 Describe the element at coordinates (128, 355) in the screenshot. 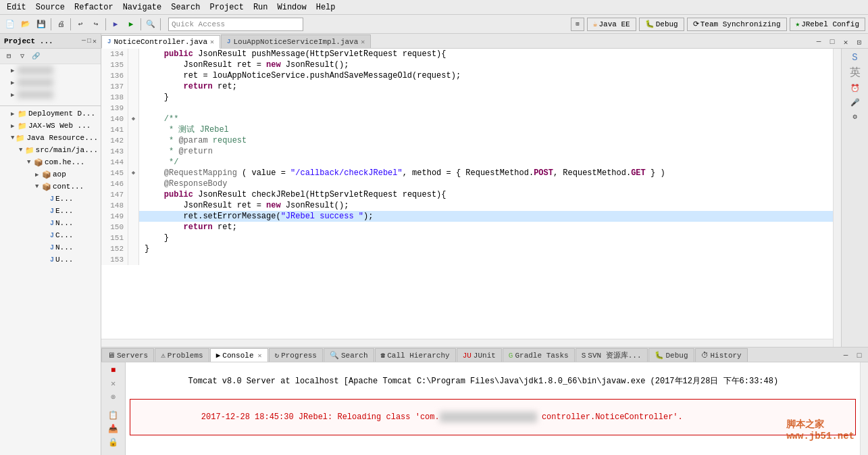

I see `tab-servers: 🖥 Servers` at that location.